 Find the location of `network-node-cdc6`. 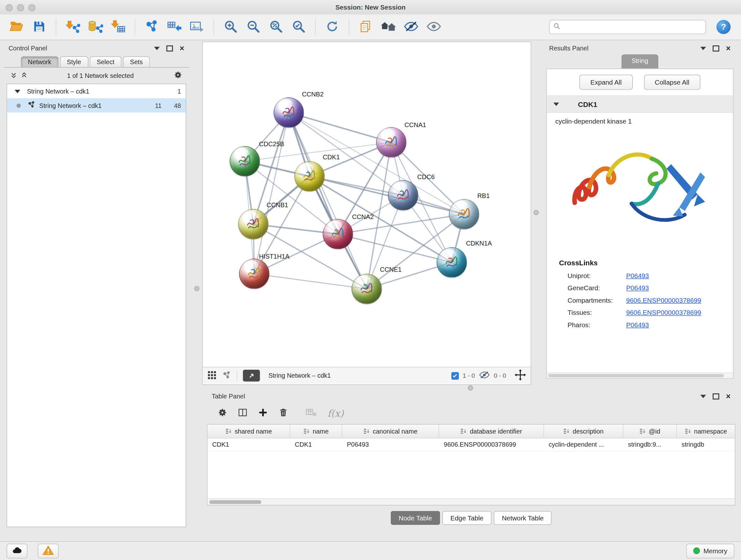

network-node-cdc6 is located at coordinates (403, 195).